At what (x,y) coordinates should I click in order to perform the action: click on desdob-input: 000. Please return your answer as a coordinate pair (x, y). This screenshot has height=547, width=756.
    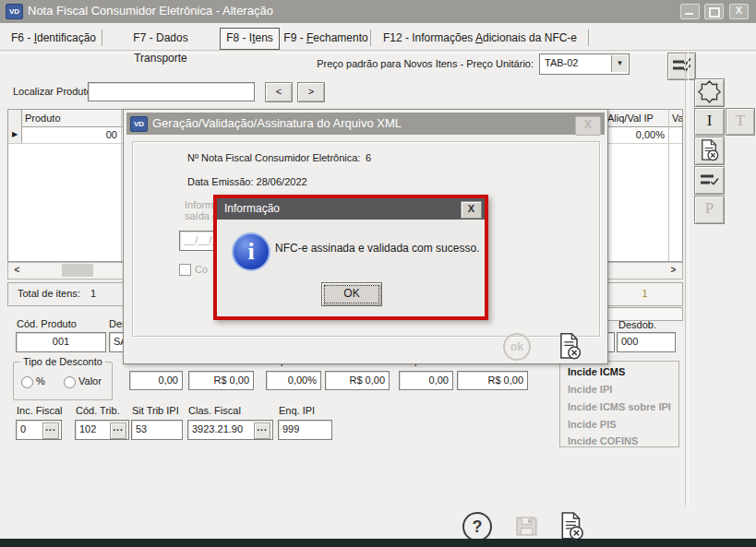
    Looking at the image, I should click on (646, 342).